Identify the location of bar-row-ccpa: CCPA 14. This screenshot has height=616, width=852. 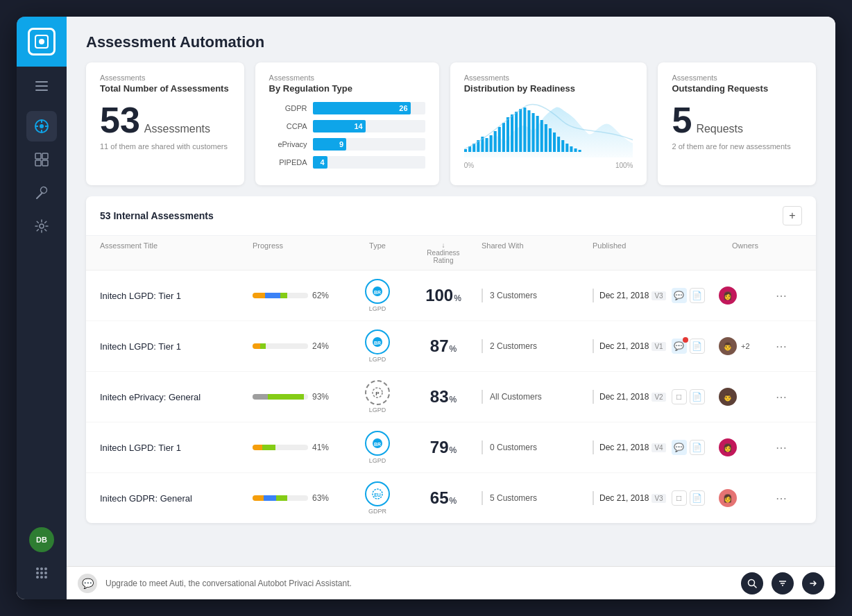
(347, 126).